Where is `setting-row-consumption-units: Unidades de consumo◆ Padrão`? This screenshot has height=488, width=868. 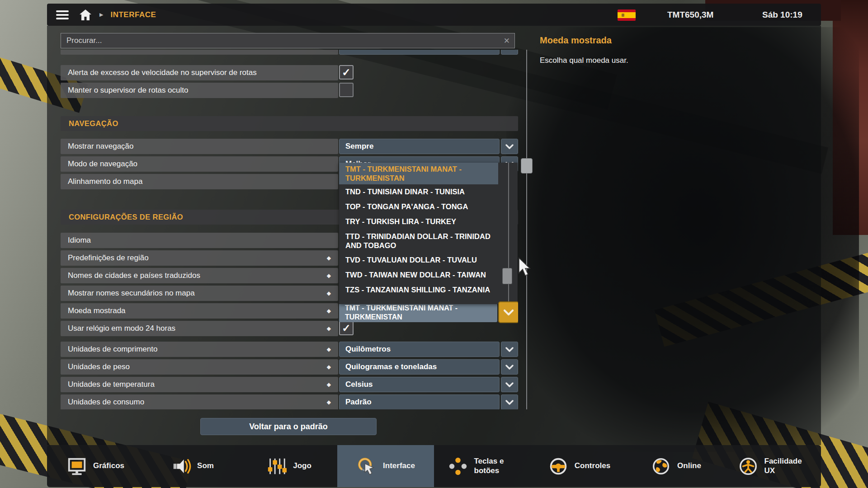
setting-row-consumption-units: Unidades de consumo◆ Padrão is located at coordinates (289, 402).